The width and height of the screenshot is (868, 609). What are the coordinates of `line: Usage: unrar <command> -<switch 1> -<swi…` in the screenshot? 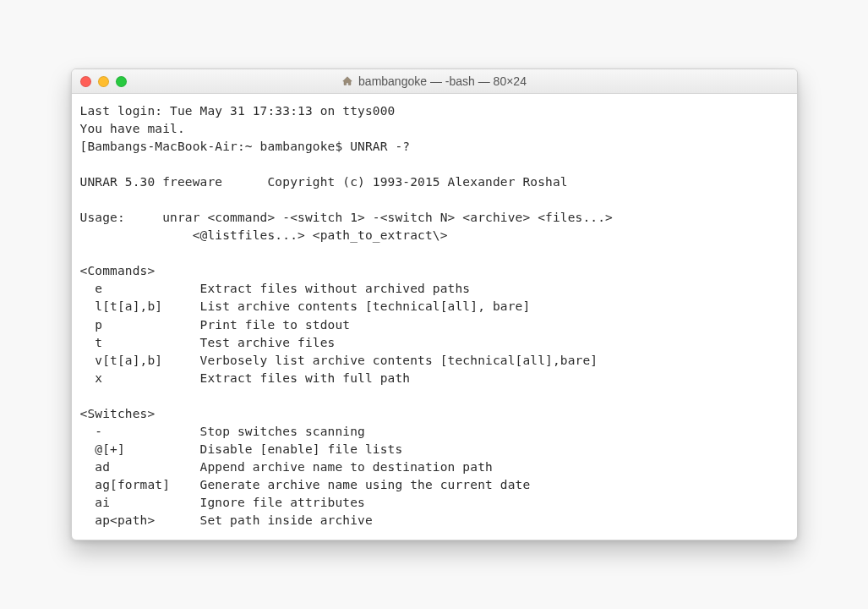 It's located at (347, 217).